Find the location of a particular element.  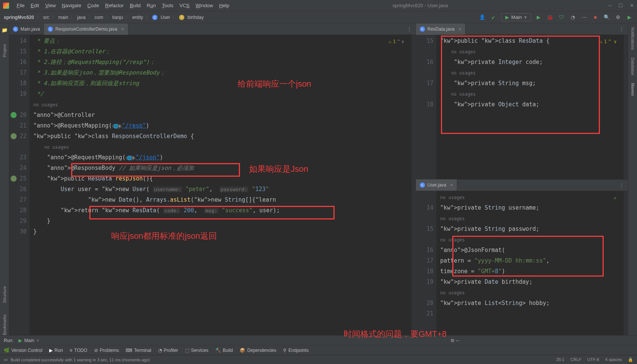

crumb-user: User is located at coordinates (165, 17).